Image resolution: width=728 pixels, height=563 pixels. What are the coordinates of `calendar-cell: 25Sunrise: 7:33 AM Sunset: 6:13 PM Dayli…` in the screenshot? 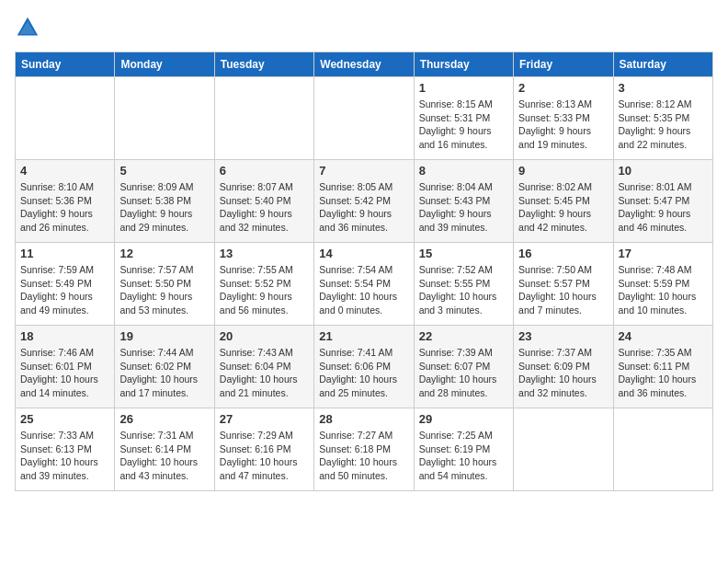 It's located at (65, 450).